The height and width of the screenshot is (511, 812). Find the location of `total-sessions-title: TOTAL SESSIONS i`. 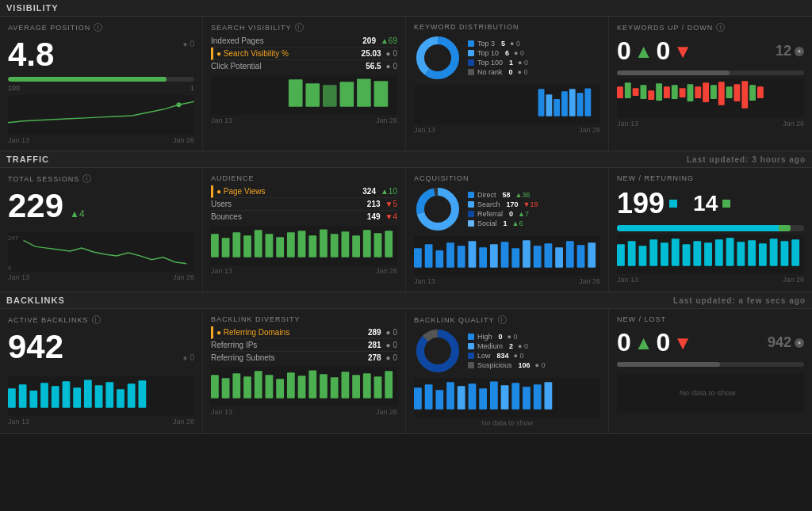

total-sessions-title: TOTAL SESSIONS i is located at coordinates (102, 179).